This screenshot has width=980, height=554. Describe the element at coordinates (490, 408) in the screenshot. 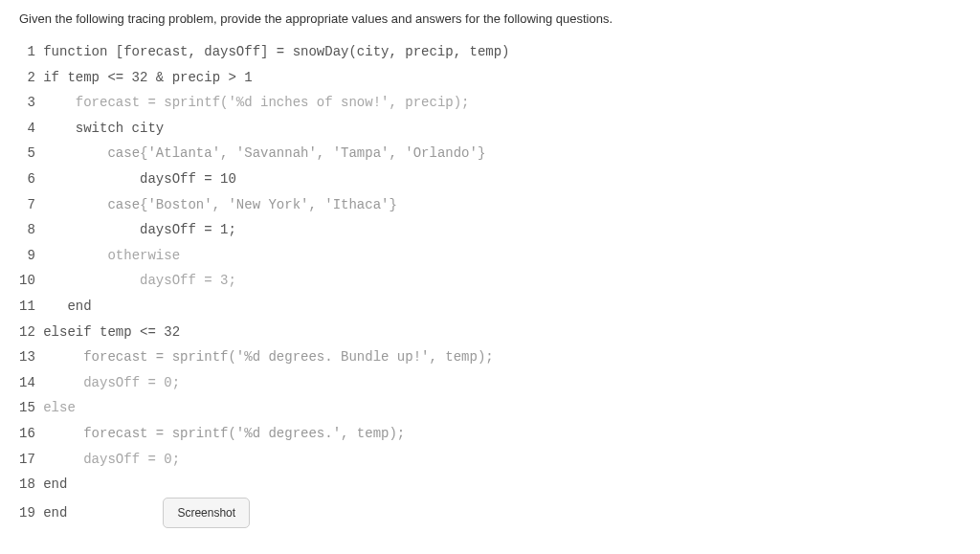

I see `code-line-15: 15 else` at that location.